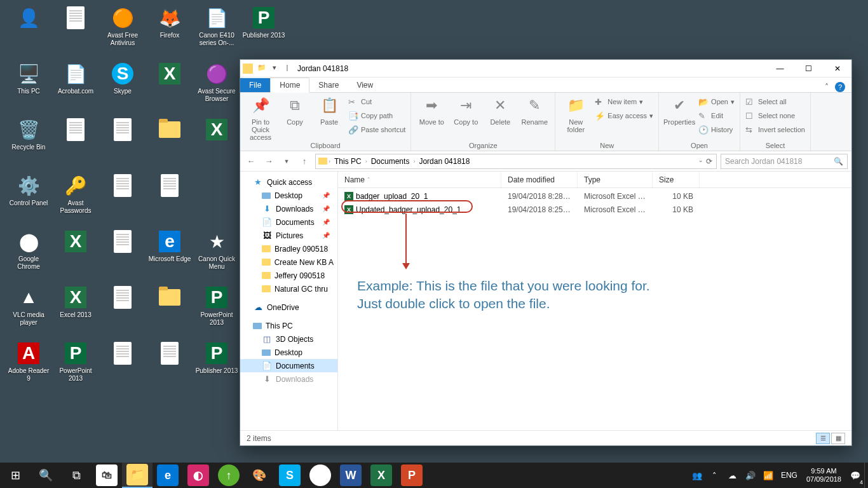 Image resolution: width=868 pixels, height=488 pixels. What do you see at coordinates (679, 111) in the screenshot?
I see `properties-button: ✔Properties` at bounding box center [679, 111].